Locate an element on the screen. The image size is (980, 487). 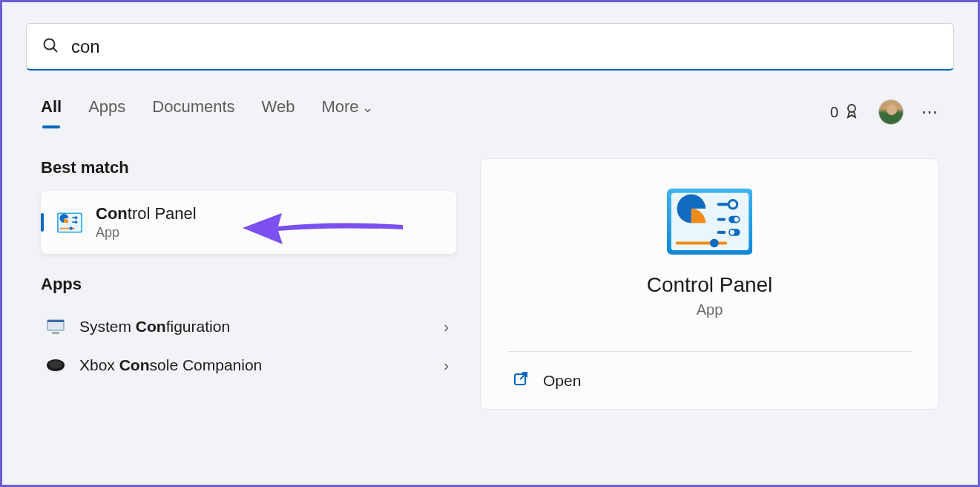
apps-header: Apps is located at coordinates (249, 284).